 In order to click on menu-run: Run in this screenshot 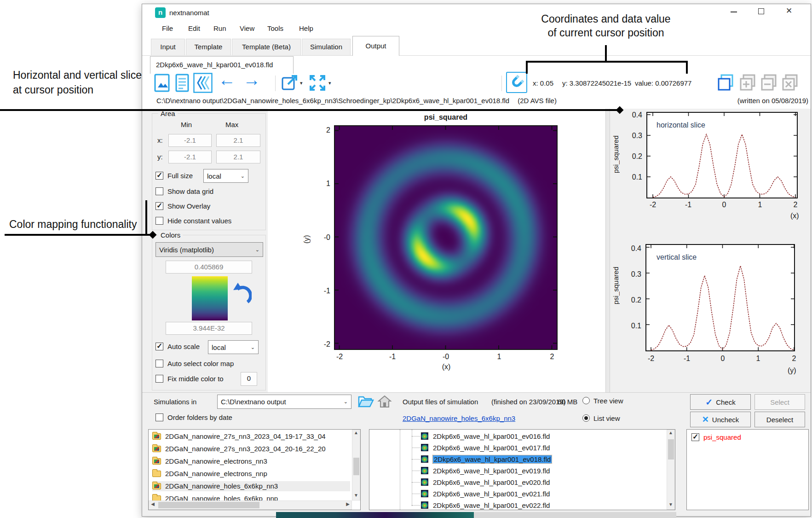, I will do `click(220, 29)`.